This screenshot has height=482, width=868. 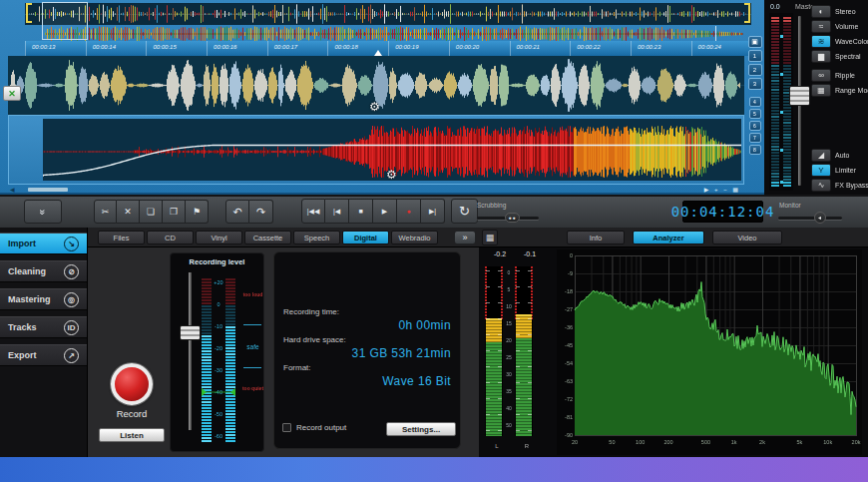 What do you see at coordinates (261, 212) in the screenshot?
I see `redo-button: ↷` at bounding box center [261, 212].